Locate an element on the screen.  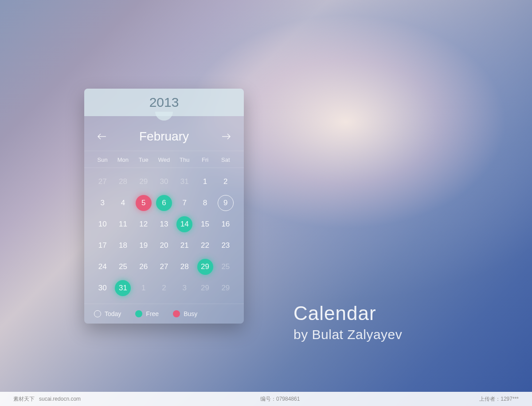
day-number: 13 is located at coordinates (164, 224).